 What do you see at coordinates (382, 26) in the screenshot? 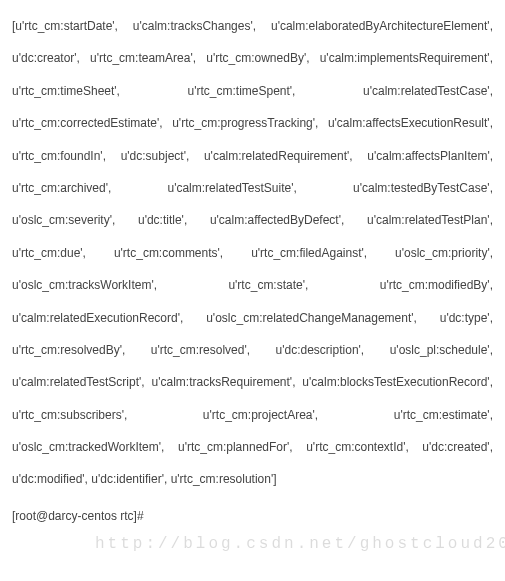
I see `list-item: u'calm:elaboratedByArchitectureElement',` at bounding box center [382, 26].